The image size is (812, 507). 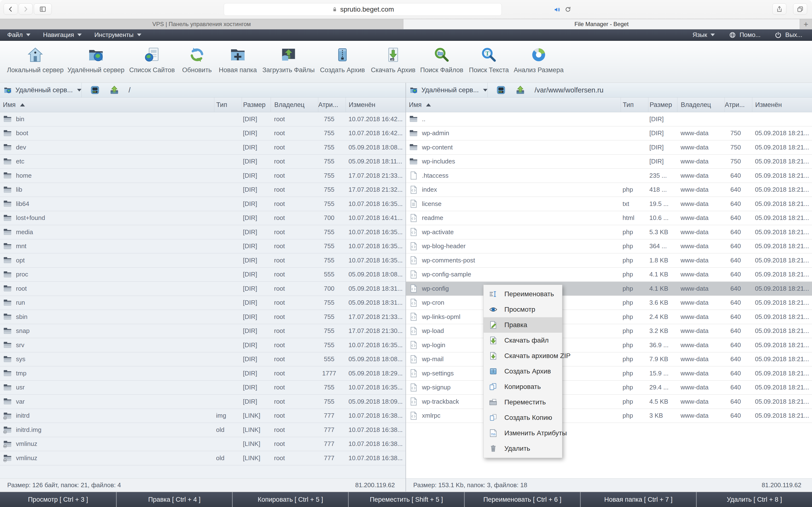 I want to click on menu-help: Помо..., so click(x=745, y=35).